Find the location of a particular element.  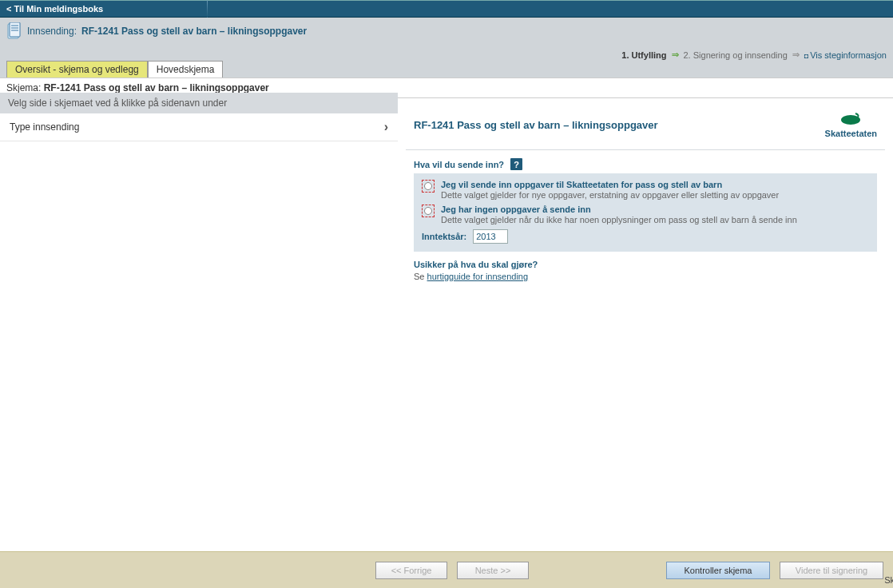

option-1-label: Jeg vil sende inn oppgaver til Skatteeta… is located at coordinates (610, 185).